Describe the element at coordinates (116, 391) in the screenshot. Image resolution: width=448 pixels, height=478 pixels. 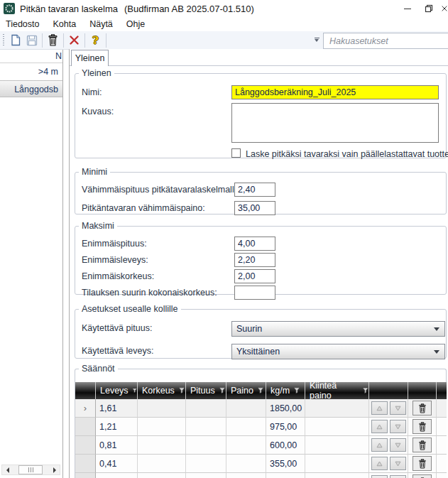
I see `column-header-leveys: Leveys` at that location.